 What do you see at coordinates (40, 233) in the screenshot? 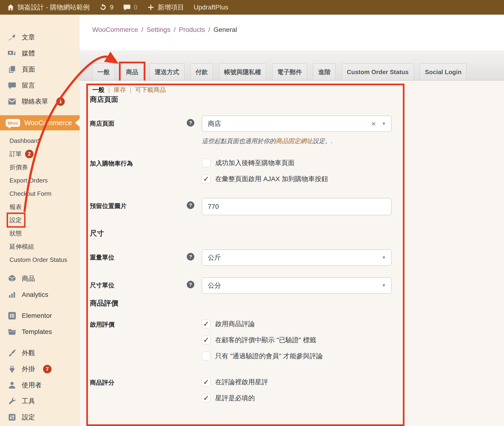
I see `sidebar-item-status: 狀態` at bounding box center [40, 233].